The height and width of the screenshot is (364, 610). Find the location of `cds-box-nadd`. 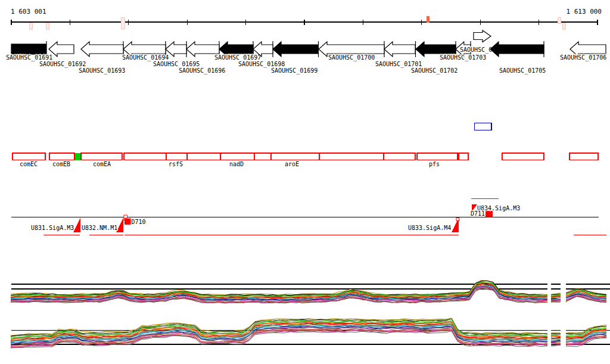

cds-box-nadd is located at coordinates (237, 157).